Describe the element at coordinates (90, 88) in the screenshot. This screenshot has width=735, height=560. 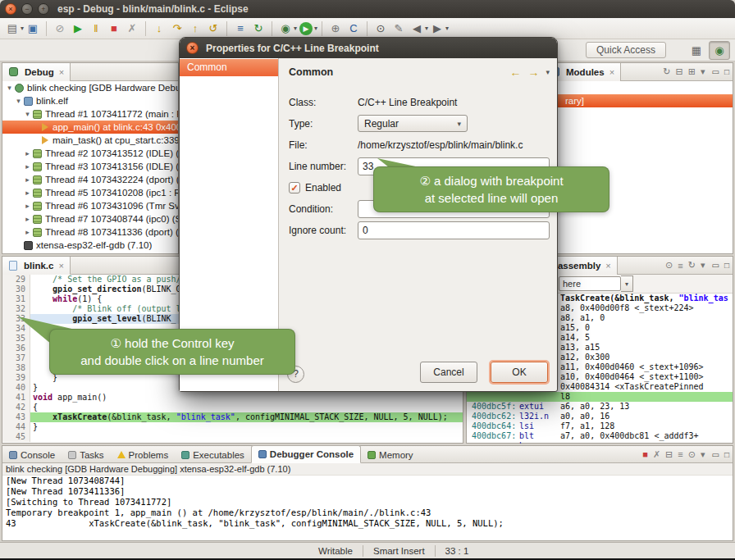
I see `debug-tree-item: ▾blink checking [GDB Hardware Debug` at that location.